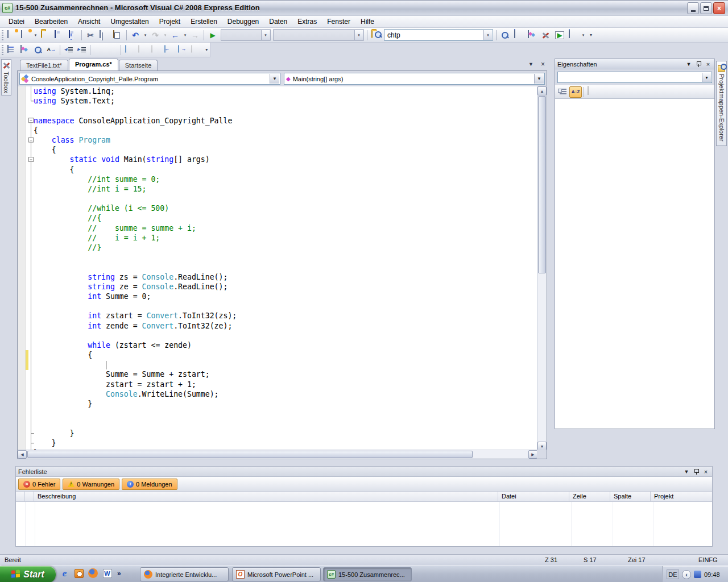 The image size is (728, 582). What do you see at coordinates (182, 50) in the screenshot?
I see `next-bookmark-in-folder-button: →` at bounding box center [182, 50].